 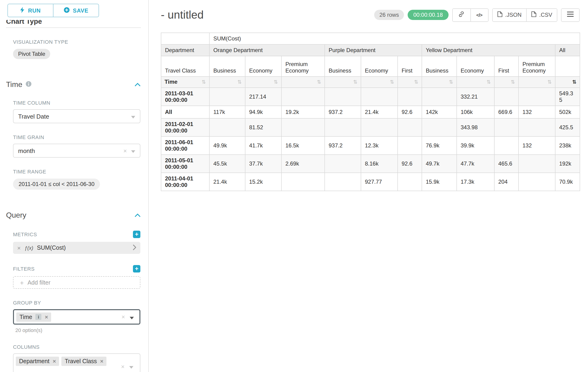 What do you see at coordinates (77, 277) in the screenshot?
I see `filters-control: FILTERS + + Add filter` at bounding box center [77, 277].